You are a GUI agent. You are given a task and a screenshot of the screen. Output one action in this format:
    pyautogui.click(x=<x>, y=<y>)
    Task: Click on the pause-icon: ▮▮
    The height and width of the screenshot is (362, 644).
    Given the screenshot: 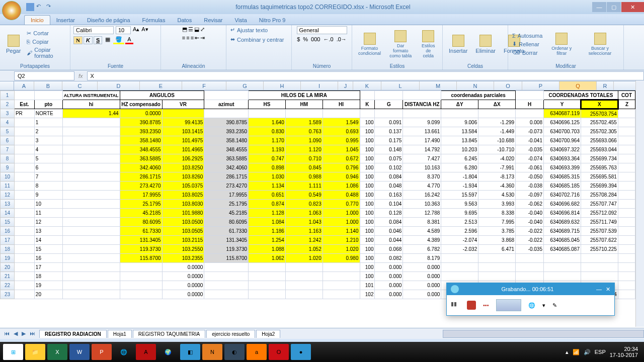 What is the action you would take?
    pyautogui.click(x=455, y=305)
    